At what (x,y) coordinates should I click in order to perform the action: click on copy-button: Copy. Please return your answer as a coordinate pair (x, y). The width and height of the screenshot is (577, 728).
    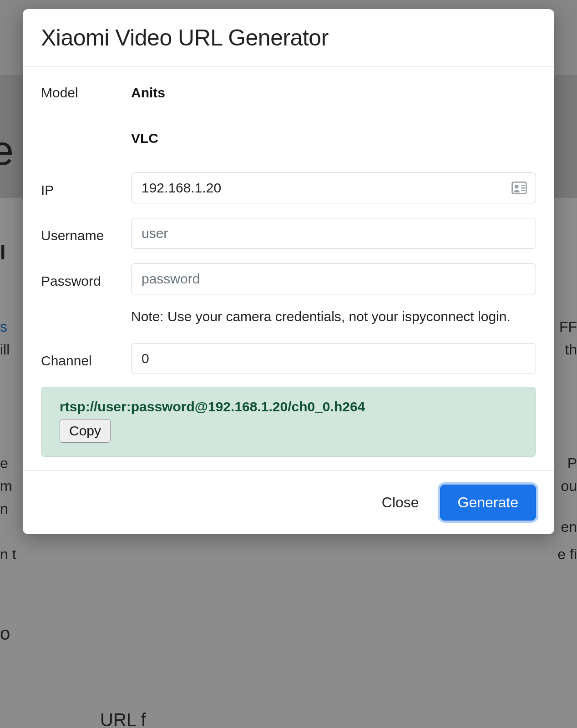
    Looking at the image, I should click on (85, 431).